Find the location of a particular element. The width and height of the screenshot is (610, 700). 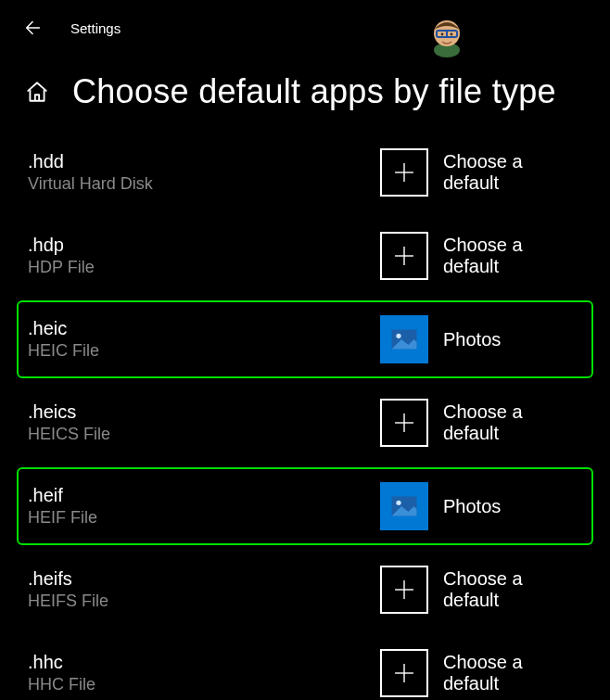

extension-label: .hhc is located at coordinates (204, 662).